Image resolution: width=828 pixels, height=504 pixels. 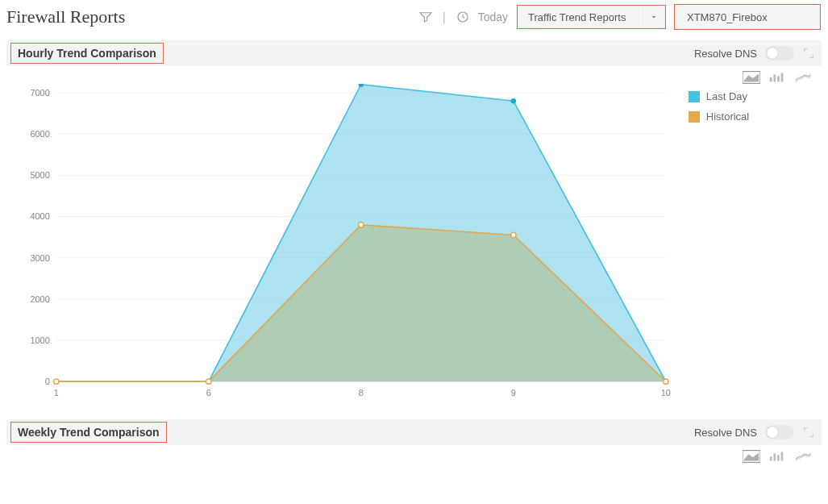 I want to click on svg-text: 9, so click(x=514, y=393).